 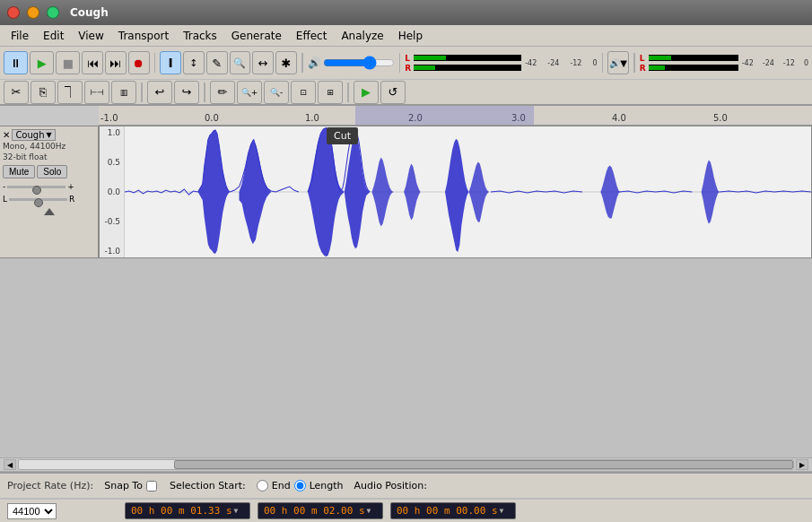 What do you see at coordinates (447, 511) in the screenshot?
I see `time3-value: 00 h 00 m 00.00 s` at bounding box center [447, 511].